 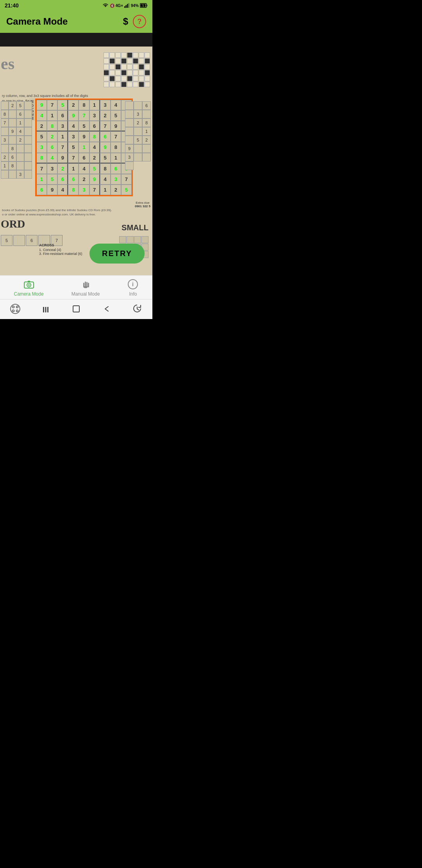 What do you see at coordinates (29, 284) in the screenshot?
I see `camera-nav-icon` at bounding box center [29, 284].